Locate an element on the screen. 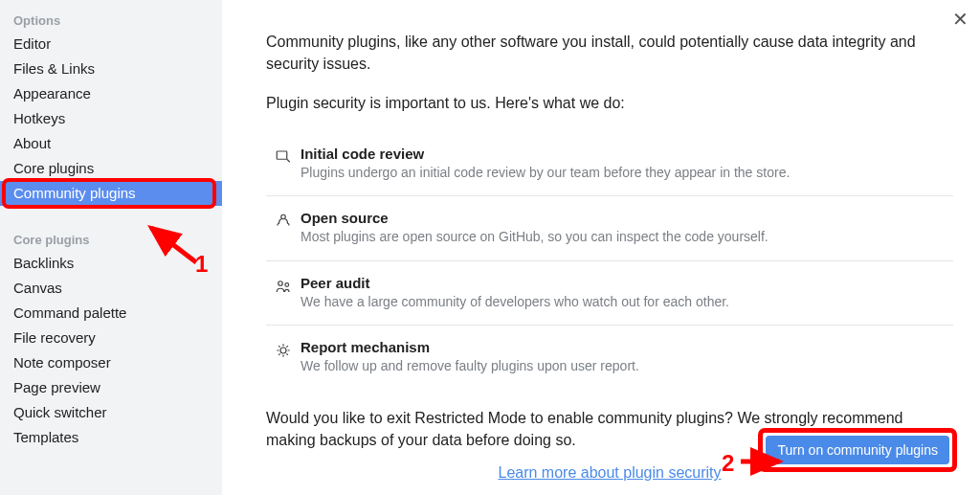  sidebar-item-label: File recovery is located at coordinates (55, 337).